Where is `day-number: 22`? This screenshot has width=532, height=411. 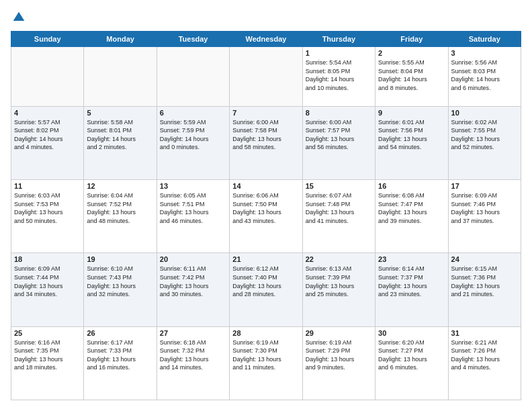
day-number: 22 is located at coordinates (339, 259).